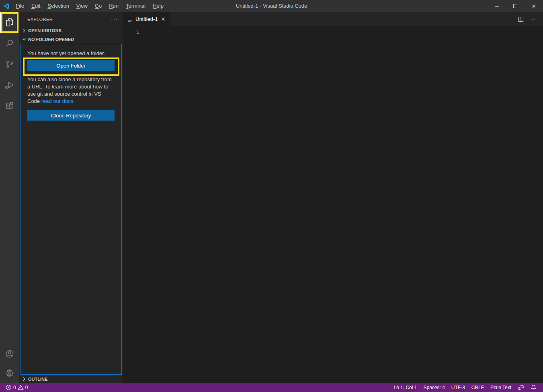  Describe the element at coordinates (24, 39) in the screenshot. I see `chevron-down-icon` at that location.